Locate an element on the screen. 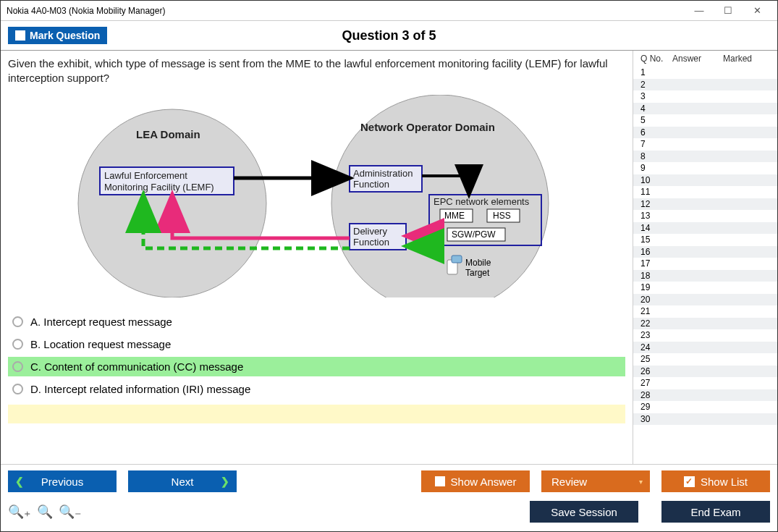  option-d: D. Intercept related information (IRI) m… is located at coordinates (317, 389).